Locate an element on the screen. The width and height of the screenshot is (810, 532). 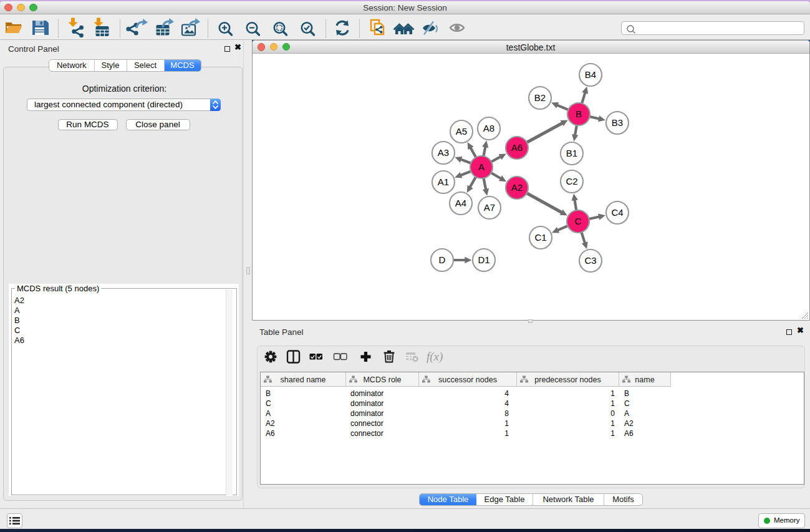
svg-text: C1 is located at coordinates (540, 237).